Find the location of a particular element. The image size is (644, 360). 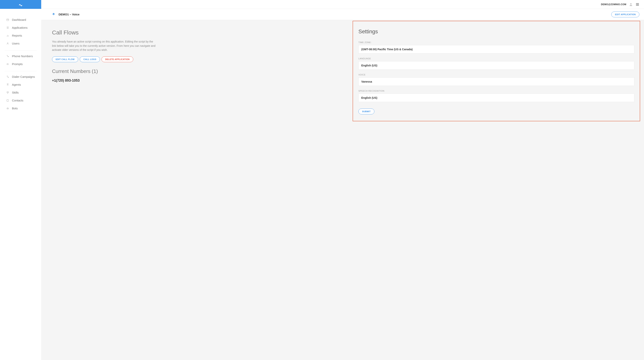

sidebar-item-reports: Reports is located at coordinates (20, 35).